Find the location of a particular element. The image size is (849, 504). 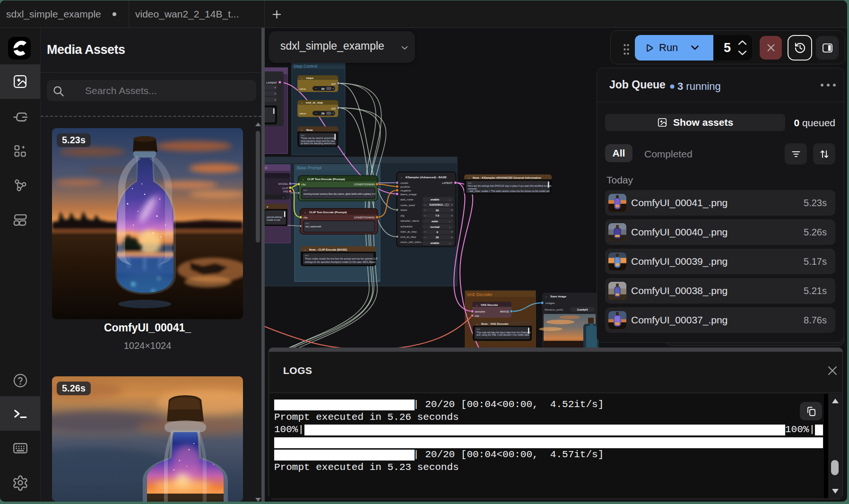

svg-text:total sampling steps and the s: total sampling steps and the step is located at coordinates (318, 141).